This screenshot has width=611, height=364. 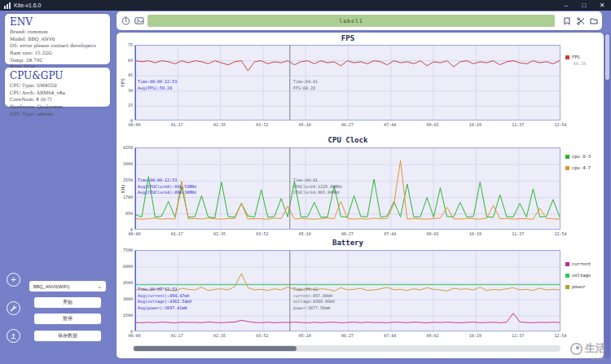 I want to click on legend-current-value: 60.28, so click(x=580, y=64).